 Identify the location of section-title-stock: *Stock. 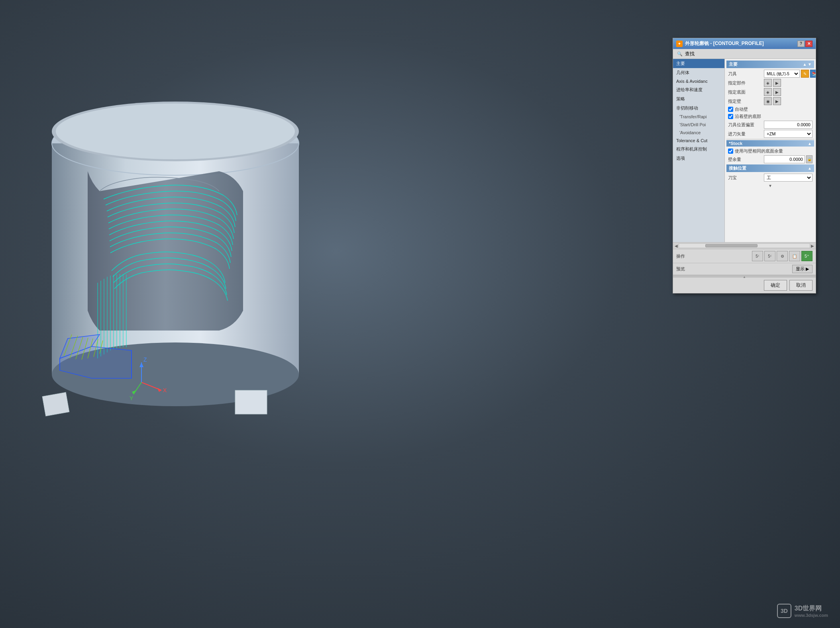
(736, 143).